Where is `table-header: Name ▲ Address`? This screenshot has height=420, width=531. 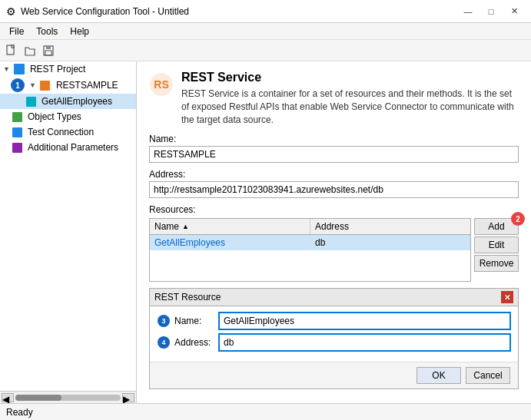 table-header: Name ▲ Address is located at coordinates (310, 227).